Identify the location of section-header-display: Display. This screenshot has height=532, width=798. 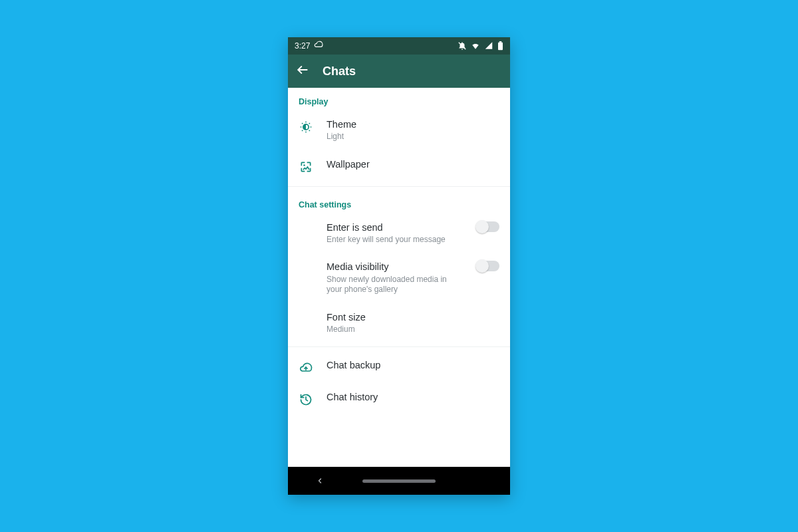
(399, 99).